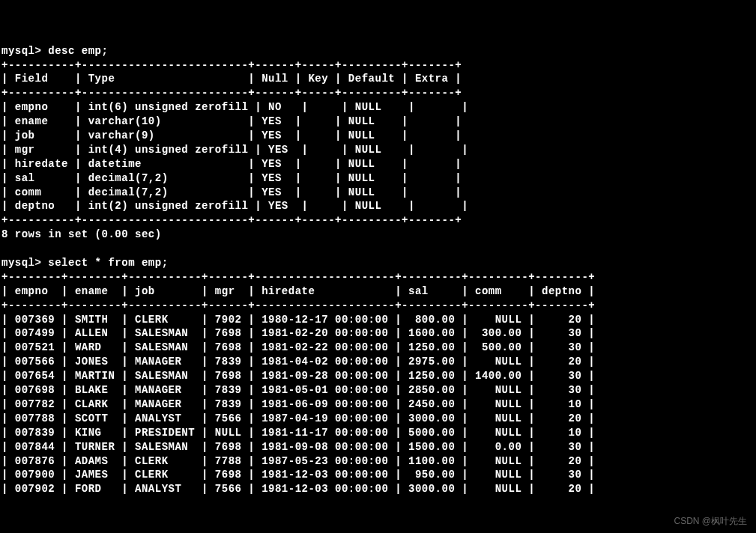  What do you see at coordinates (55, 51) in the screenshot?
I see `mysql-prompt-1: mysql> desc emp;` at bounding box center [55, 51].